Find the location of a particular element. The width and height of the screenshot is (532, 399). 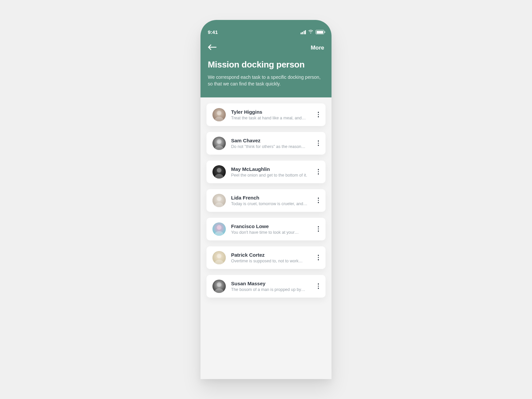

person-content: Patrick Cortez Overtime is supposed to, … is located at coordinates (271, 258).